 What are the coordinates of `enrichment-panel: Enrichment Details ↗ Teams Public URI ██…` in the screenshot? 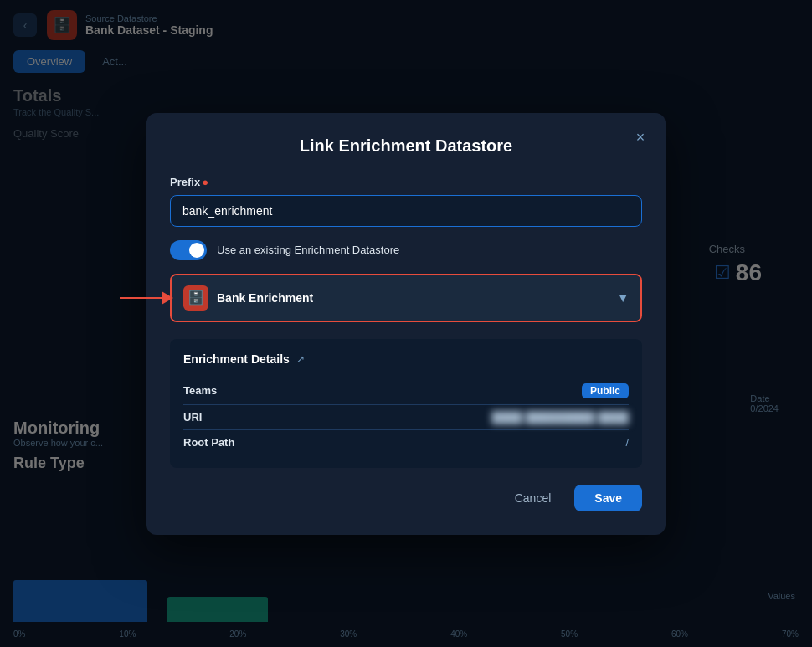 It's located at (406, 403).